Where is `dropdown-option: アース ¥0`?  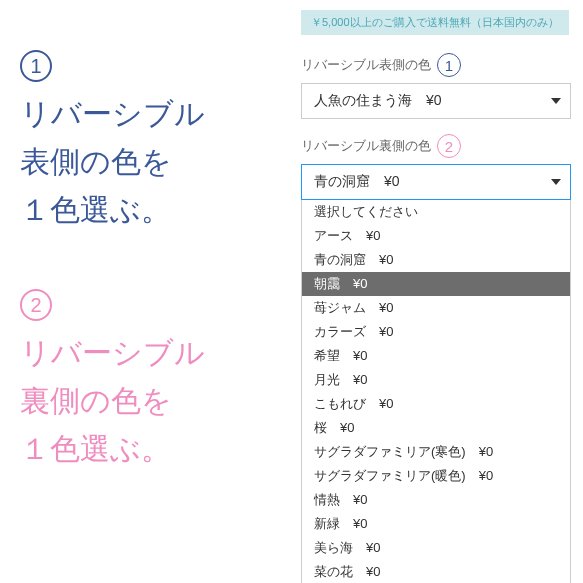 dropdown-option: アース ¥0 is located at coordinates (436, 236).